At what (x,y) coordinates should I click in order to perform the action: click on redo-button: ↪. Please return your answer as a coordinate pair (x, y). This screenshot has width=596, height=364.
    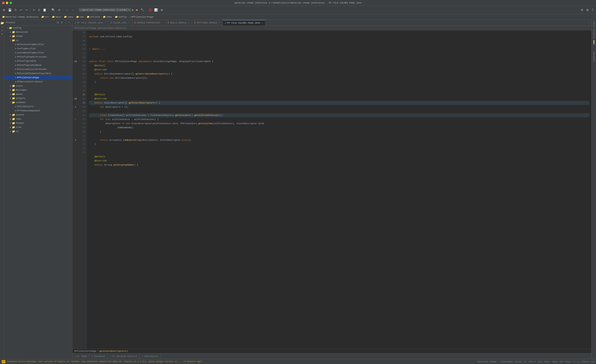
    Looking at the image, I should click on (27, 10).